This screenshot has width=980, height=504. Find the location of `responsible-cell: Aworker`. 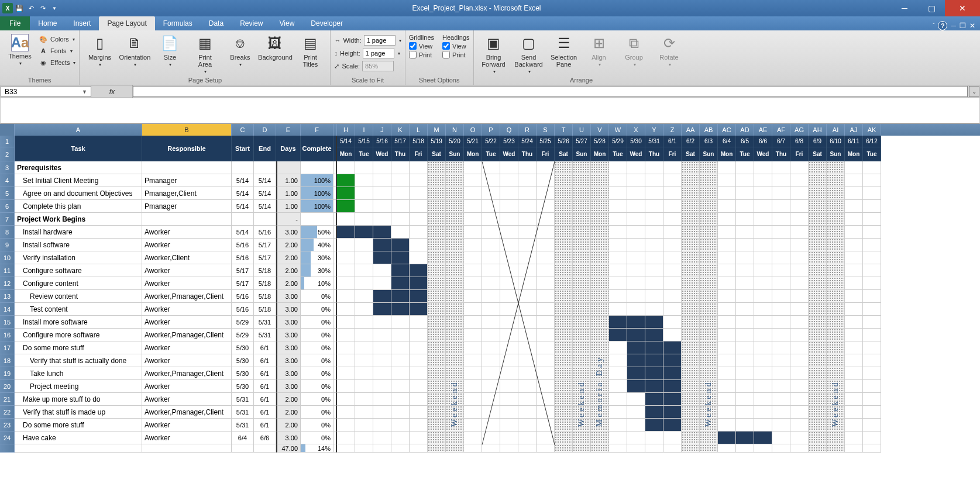

responsible-cell: Aworker is located at coordinates (187, 309).